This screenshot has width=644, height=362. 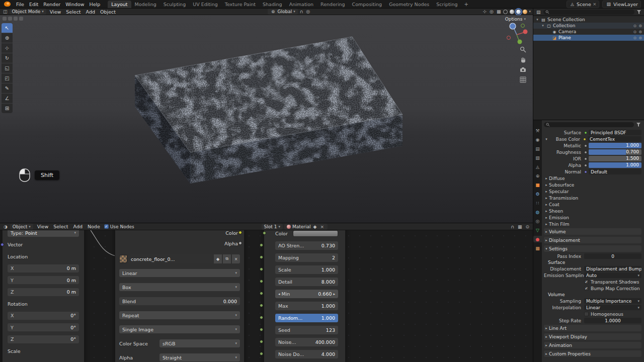 I want to click on viewport-menu-item: View, so click(x=55, y=12).